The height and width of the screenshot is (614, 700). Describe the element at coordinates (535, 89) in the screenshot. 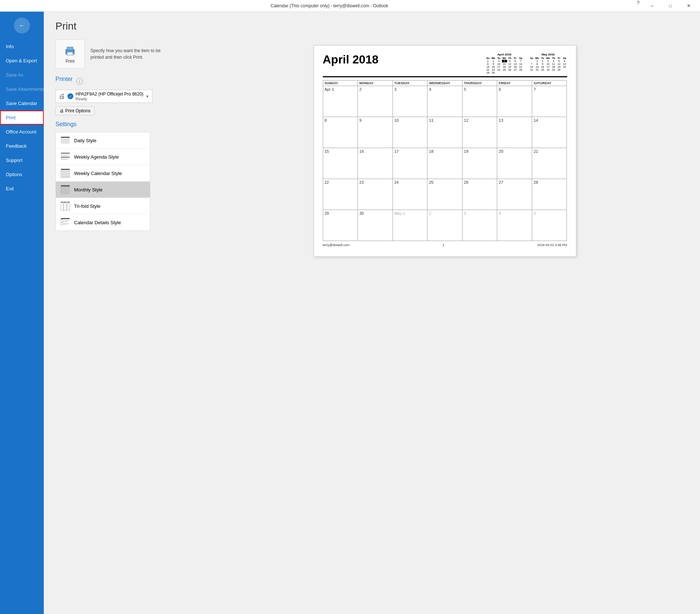

I see `cal-cell-num-0-6: 7` at that location.